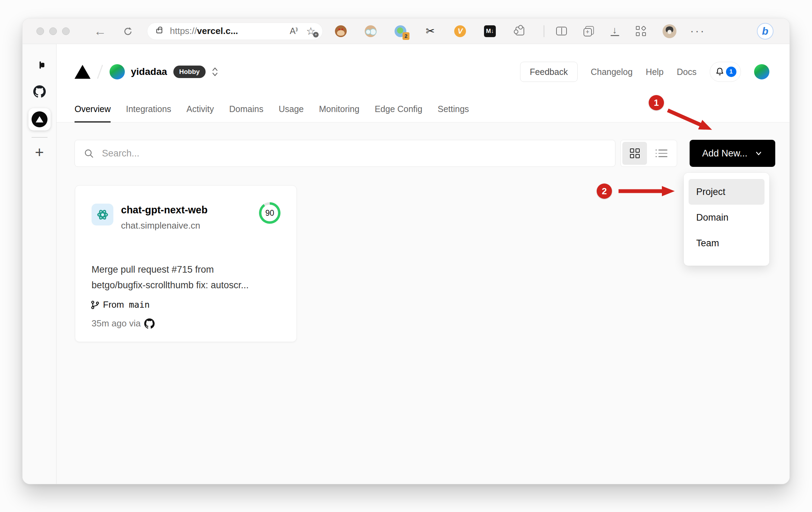 The width and height of the screenshot is (812, 512). What do you see at coordinates (40, 119) in the screenshot?
I see `vercel-icon` at bounding box center [40, 119].